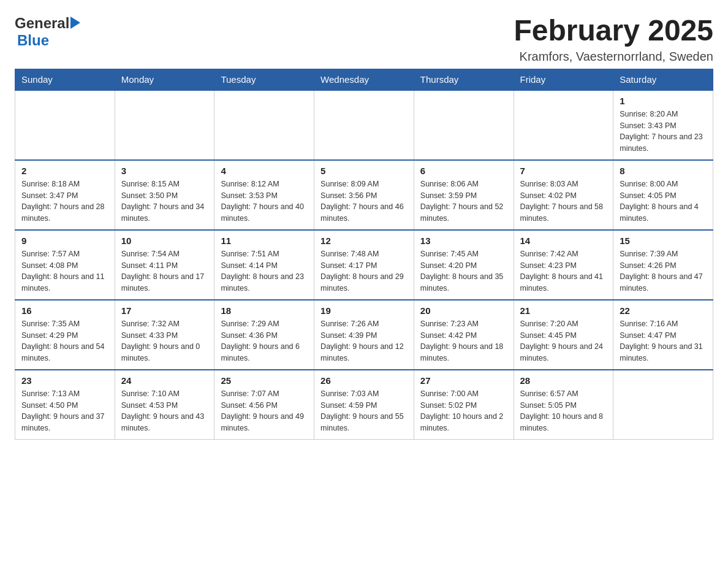 This screenshot has width=728, height=563. I want to click on day-info: Sunrise: 7:35 AM Sunset: 4:29 PM Dayligh…, so click(65, 341).